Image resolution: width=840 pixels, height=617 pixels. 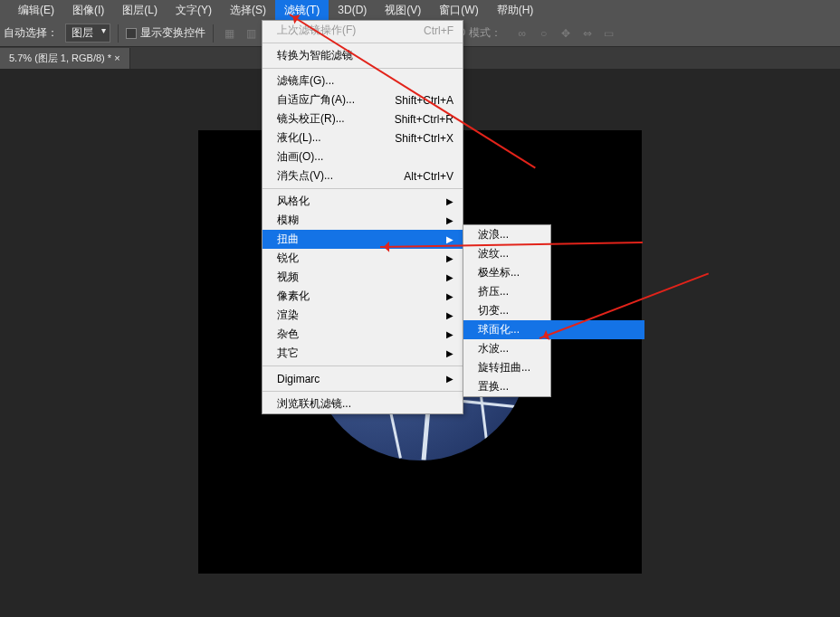 What do you see at coordinates (362, 378) in the screenshot?
I see `menu-digimarc: Digimarc▶` at bounding box center [362, 378].